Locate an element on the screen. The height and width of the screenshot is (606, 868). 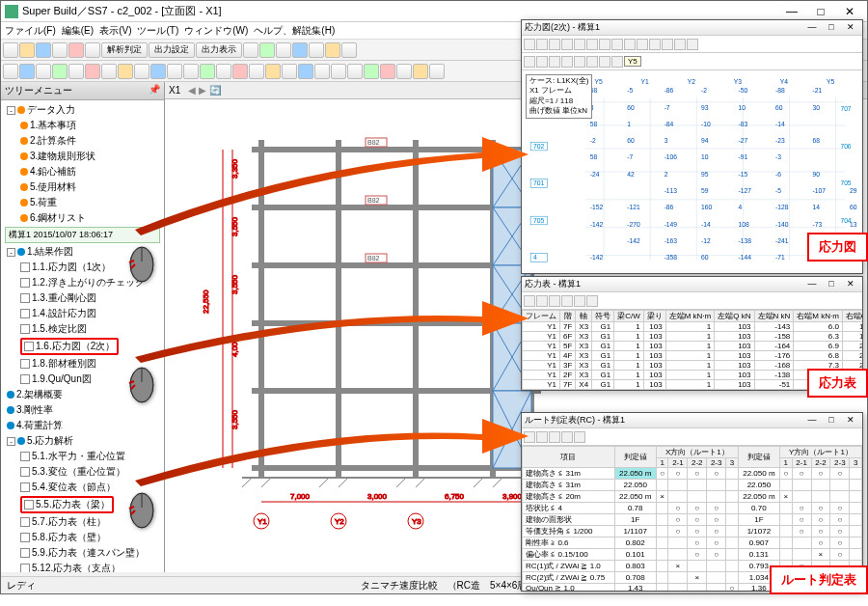
tree-item: 3.剛性率 is located at coordinates (83, 410).